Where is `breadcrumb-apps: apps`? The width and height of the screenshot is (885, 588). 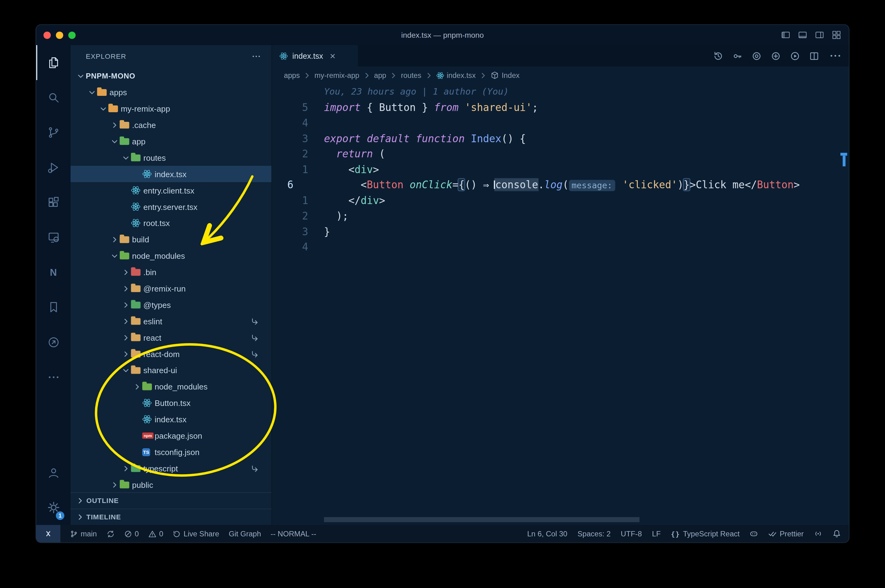
breadcrumb-apps: apps is located at coordinates (292, 75).